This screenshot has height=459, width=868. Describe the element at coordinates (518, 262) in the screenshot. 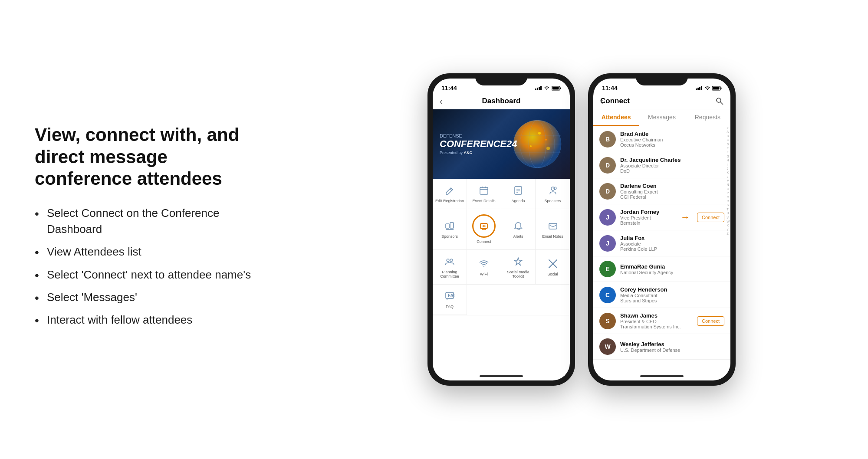

I see `star-icon` at that location.